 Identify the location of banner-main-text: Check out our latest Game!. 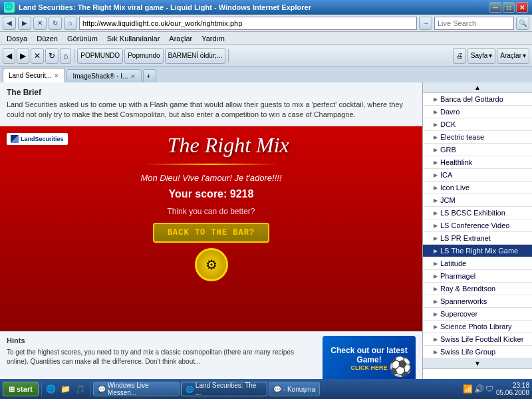
(369, 355).